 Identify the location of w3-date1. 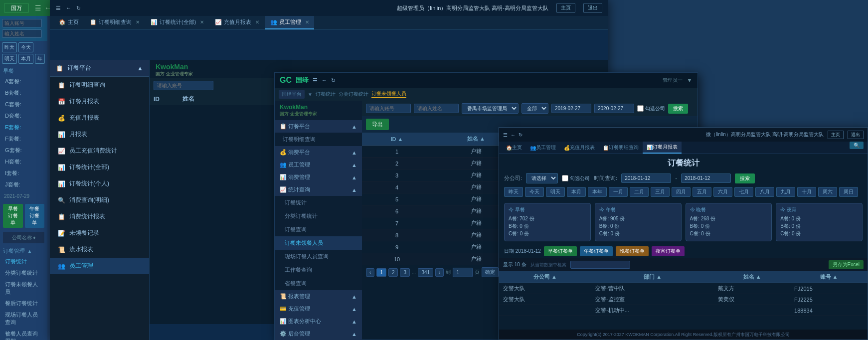
(571, 109).